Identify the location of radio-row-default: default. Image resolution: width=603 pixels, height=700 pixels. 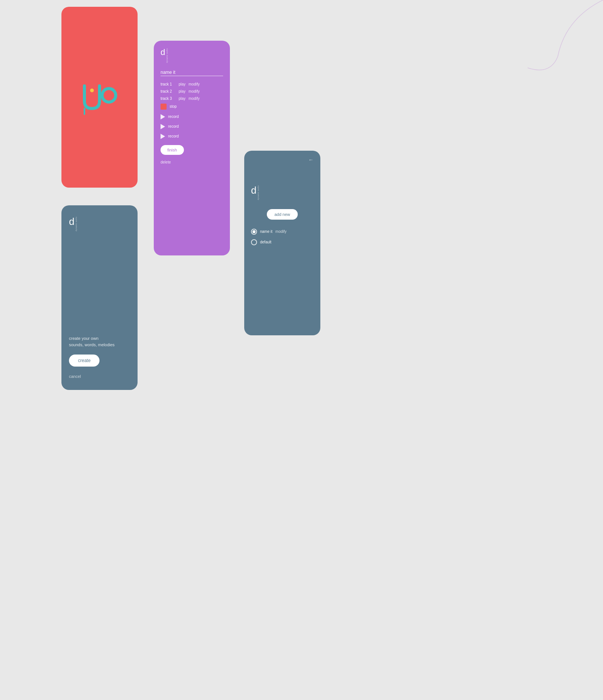
(282, 242).